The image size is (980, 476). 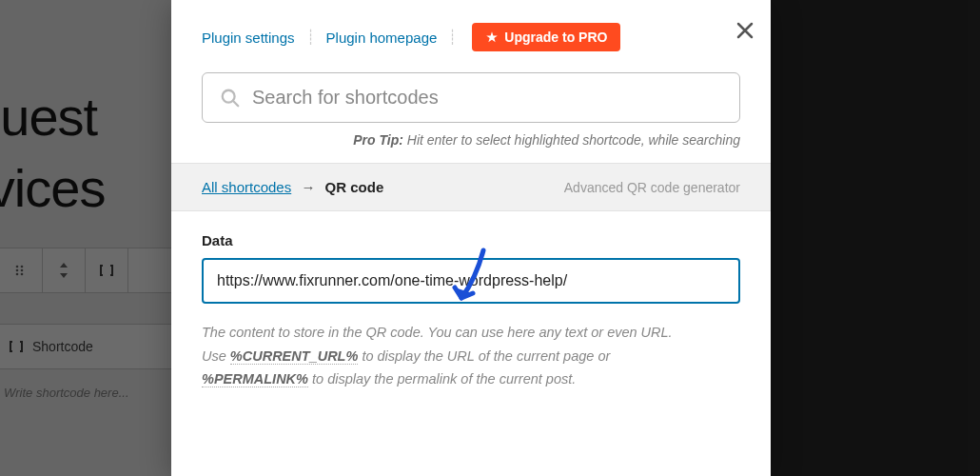 I want to click on search-icon, so click(x=230, y=98).